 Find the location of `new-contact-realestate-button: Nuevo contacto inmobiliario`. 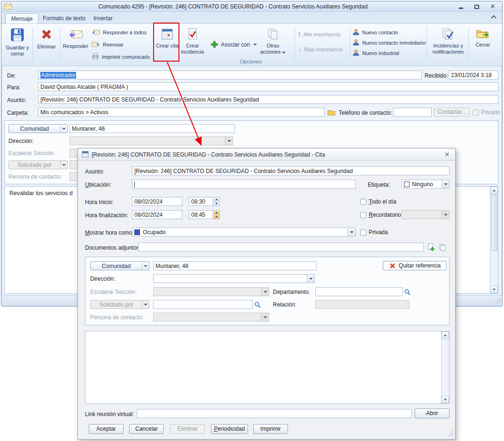

new-contact-realestate-button: Nuevo contacto inmobiliario is located at coordinates (389, 43).